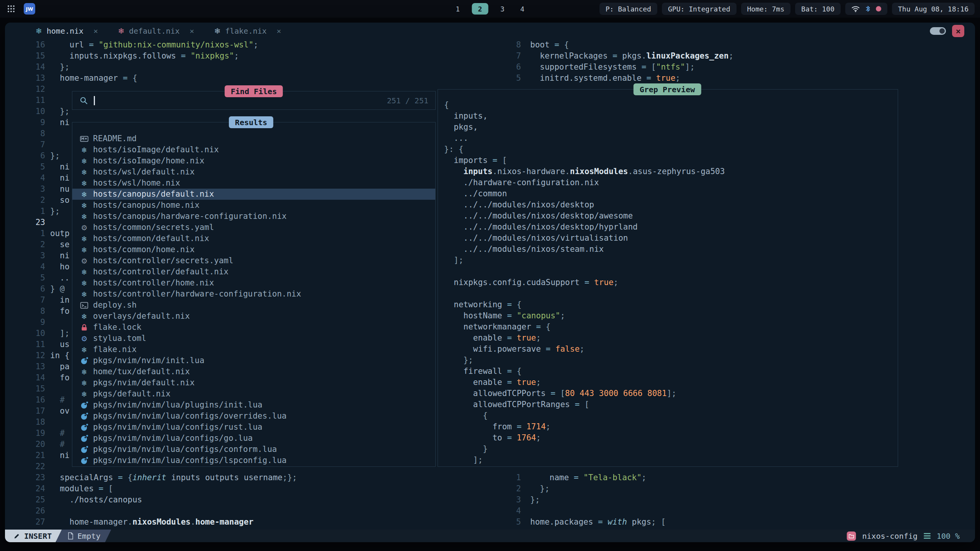 The width and height of the screenshot is (980, 551). I want to click on result-item: ⚙hosts/common/secrets.yaml, so click(254, 227).